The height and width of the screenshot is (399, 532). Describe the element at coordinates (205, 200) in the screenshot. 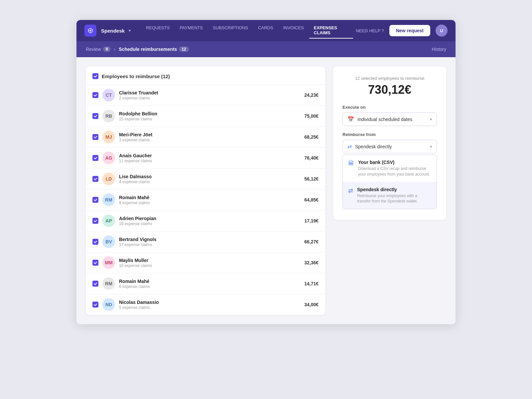

I see `employee-row: RM Romain Mahé 8 expense claims 64,85€` at that location.